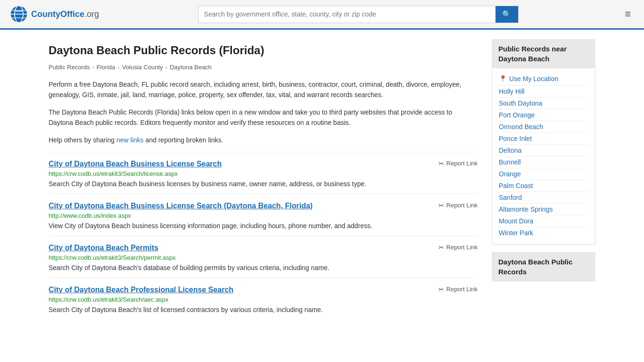  I want to click on nearby-link-port-orange: Port Orange, so click(544, 115).